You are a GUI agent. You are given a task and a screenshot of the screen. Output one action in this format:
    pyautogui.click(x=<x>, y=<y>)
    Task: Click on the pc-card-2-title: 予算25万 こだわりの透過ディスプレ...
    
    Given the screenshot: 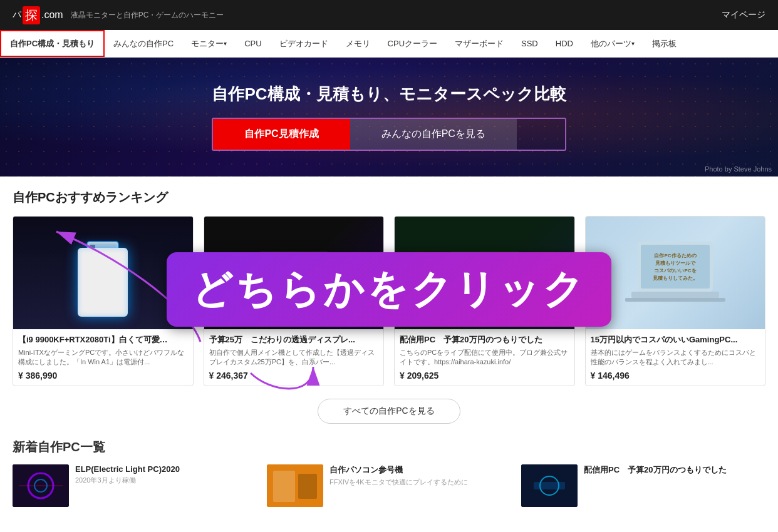 What is the action you would take?
    pyautogui.click(x=294, y=340)
    